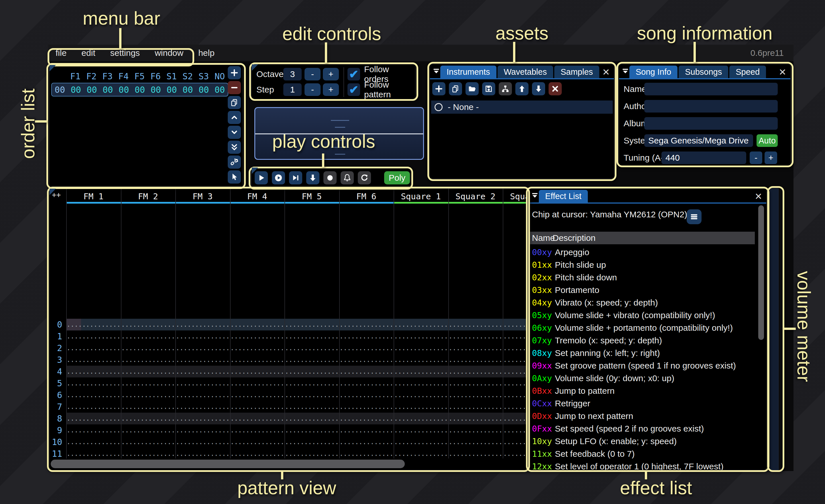 Image resolution: width=825 pixels, height=504 pixels. What do you see at coordinates (293, 74) in the screenshot?
I see `octave-value: 3` at bounding box center [293, 74].